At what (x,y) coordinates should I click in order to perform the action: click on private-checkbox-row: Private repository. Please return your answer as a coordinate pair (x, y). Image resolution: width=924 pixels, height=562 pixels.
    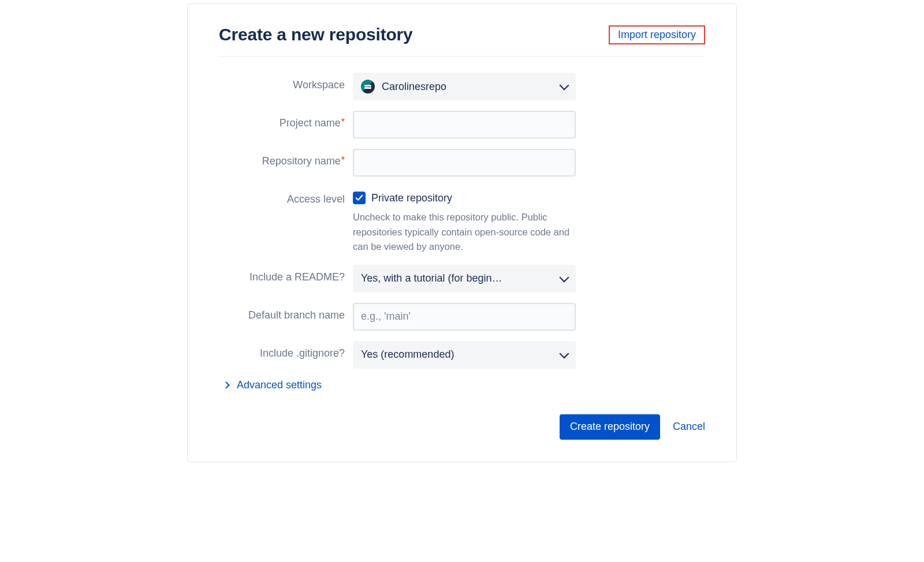
    Looking at the image, I should click on (464, 196).